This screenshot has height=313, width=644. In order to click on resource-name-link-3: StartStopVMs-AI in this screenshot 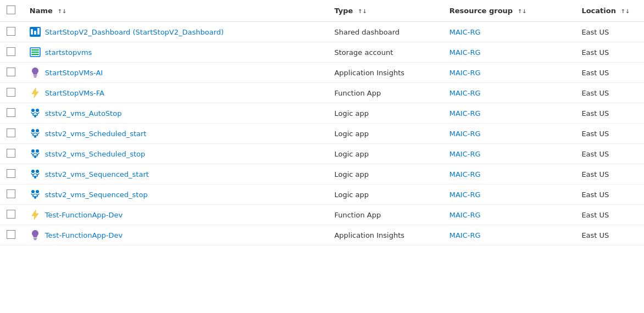, I will do `click(176, 72)`.